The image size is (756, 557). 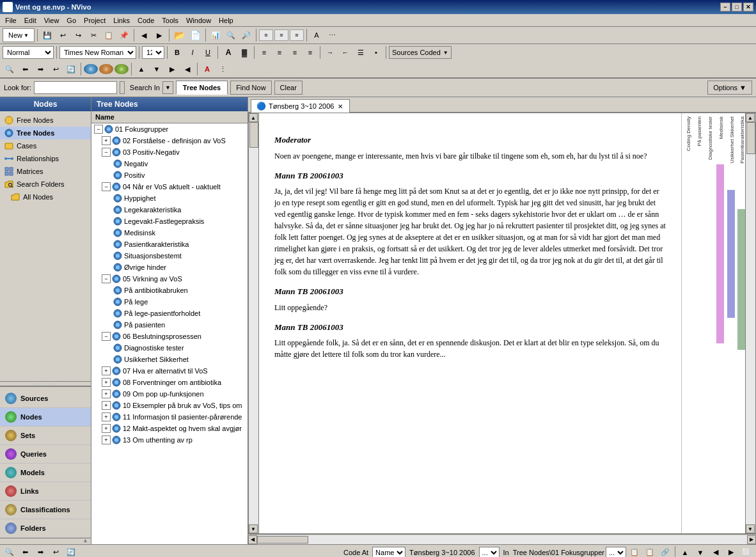 What do you see at coordinates (106, 394) in the screenshot?
I see `expand-09: +` at bounding box center [106, 394].